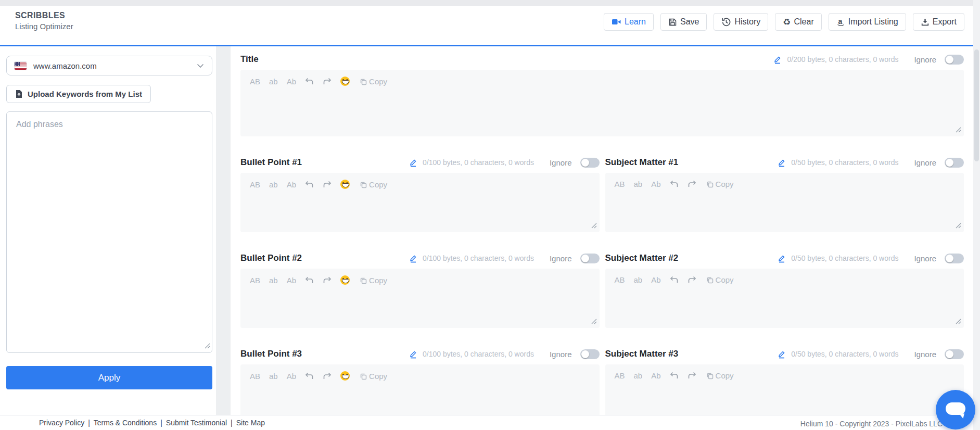 Image resolution: width=980 pixels, height=430 pixels. Describe the element at coordinates (420, 203) in the screenshot. I see `bullet-1-editor: AB ab Ab Copy` at that location.